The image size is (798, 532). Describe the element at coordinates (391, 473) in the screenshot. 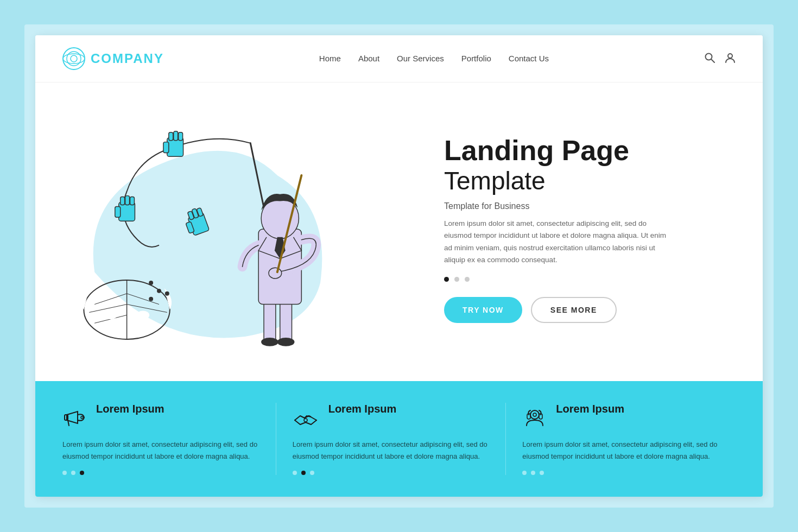

I see `feature-2-dots` at that location.